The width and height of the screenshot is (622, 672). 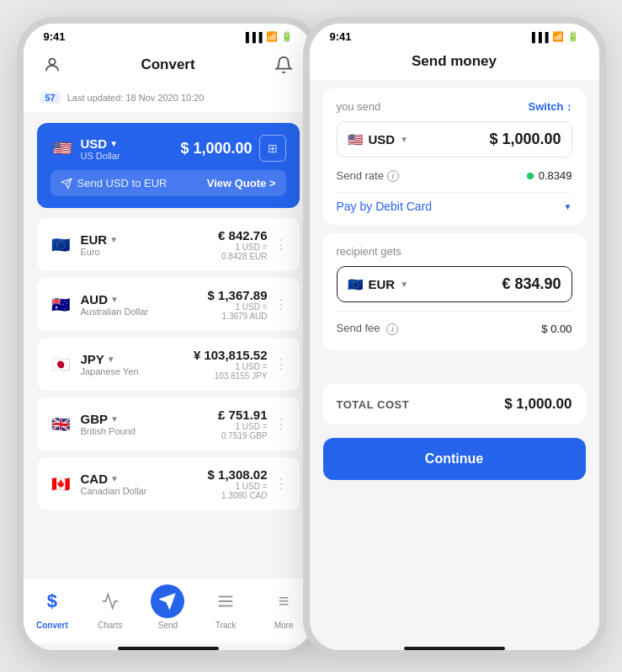 I want to click on more-nav-label: More, so click(x=284, y=625).